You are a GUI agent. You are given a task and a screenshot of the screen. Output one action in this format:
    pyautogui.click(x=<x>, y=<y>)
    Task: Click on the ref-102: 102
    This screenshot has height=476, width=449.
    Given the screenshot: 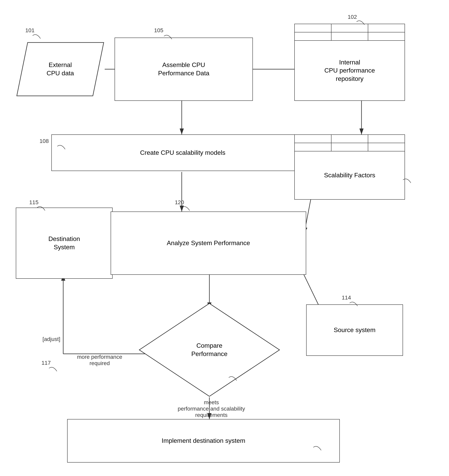 What is the action you would take?
    pyautogui.click(x=352, y=17)
    